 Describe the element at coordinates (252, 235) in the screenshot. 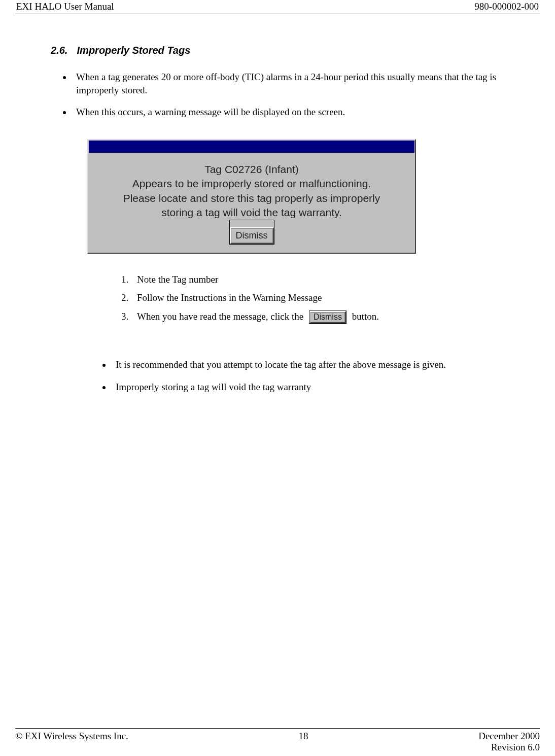

I see `dismiss-button: Dismiss` at that location.